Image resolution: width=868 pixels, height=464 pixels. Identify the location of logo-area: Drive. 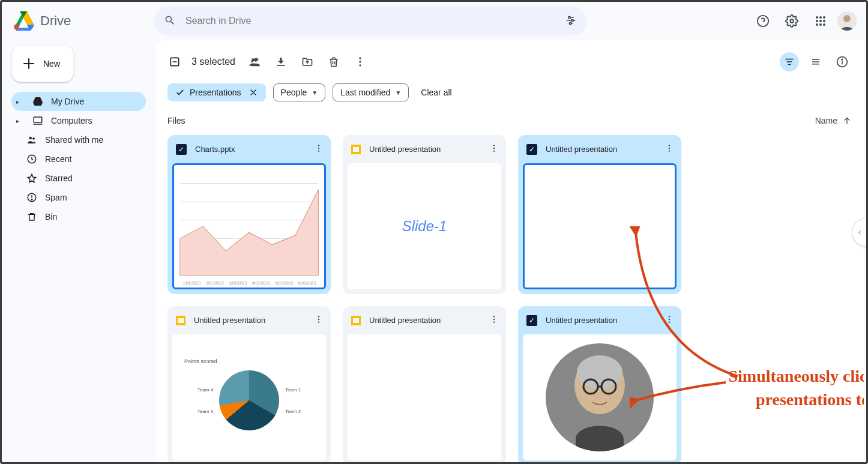
(80, 21).